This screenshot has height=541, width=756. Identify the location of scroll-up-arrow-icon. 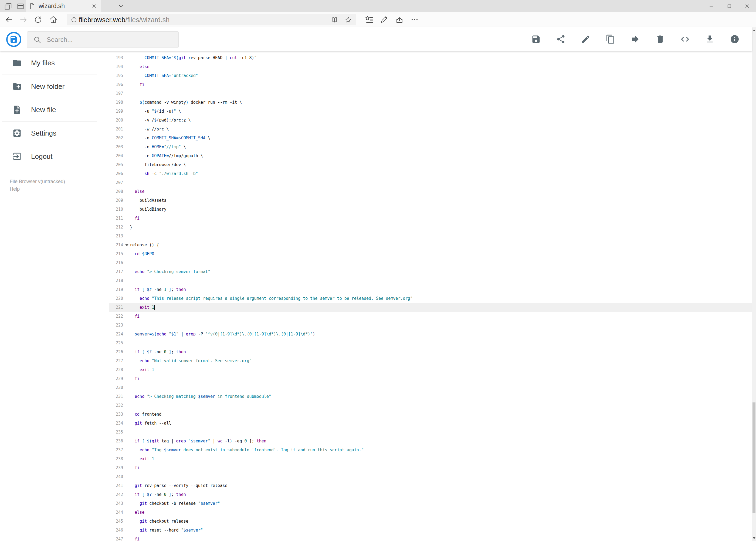
(754, 30).